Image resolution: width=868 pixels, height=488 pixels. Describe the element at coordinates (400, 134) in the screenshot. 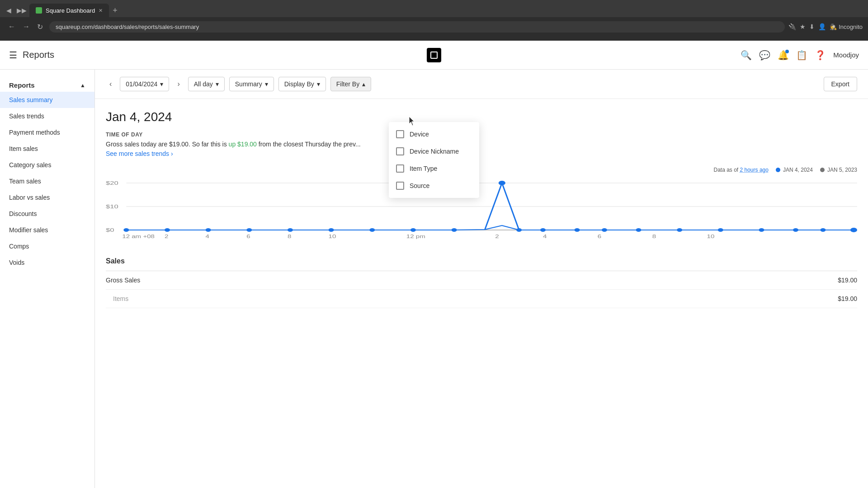

I see `device-checkbox` at that location.